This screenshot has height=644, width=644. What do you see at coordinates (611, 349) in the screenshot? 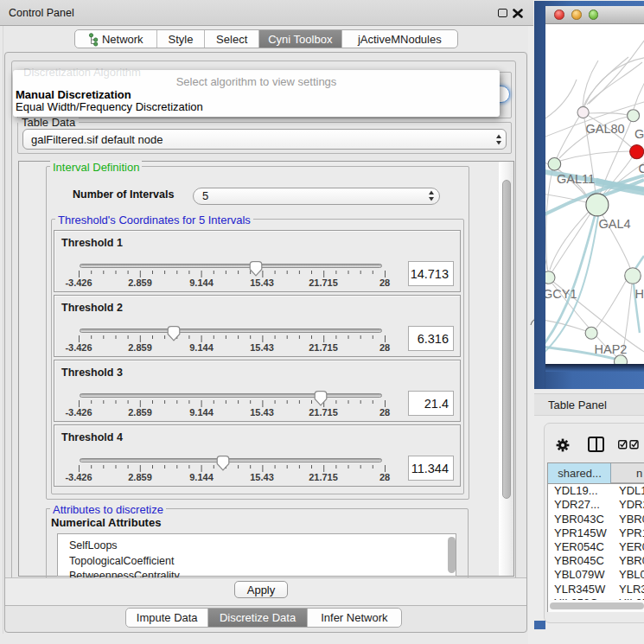
I see `svg-text: HAP2` at bounding box center [611, 349].